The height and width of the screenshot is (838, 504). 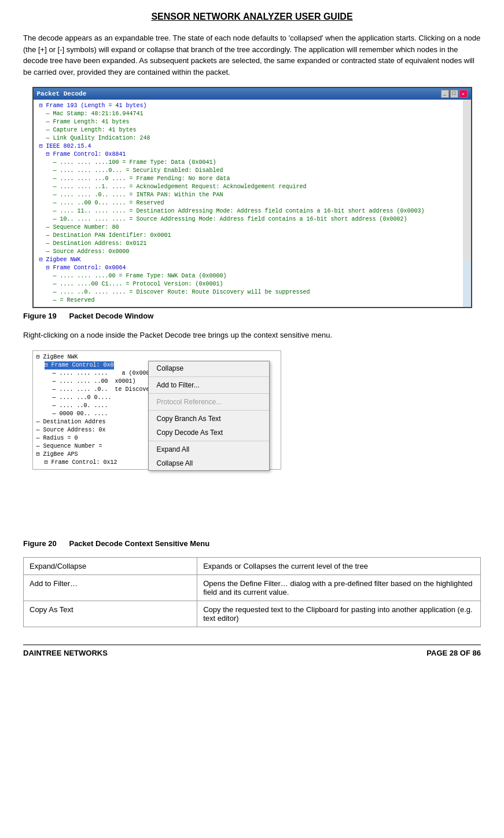 What do you see at coordinates (248, 155) in the screenshot?
I see `pd-row-7: ⊟ Frame Control: 0x8841` at bounding box center [248, 155].